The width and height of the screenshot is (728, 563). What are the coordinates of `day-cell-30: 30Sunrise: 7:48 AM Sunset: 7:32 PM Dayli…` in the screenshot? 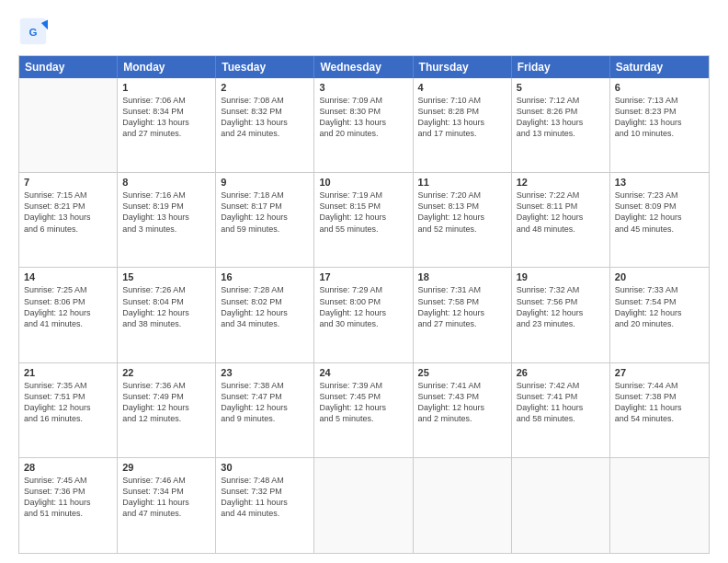 It's located at (265, 506).